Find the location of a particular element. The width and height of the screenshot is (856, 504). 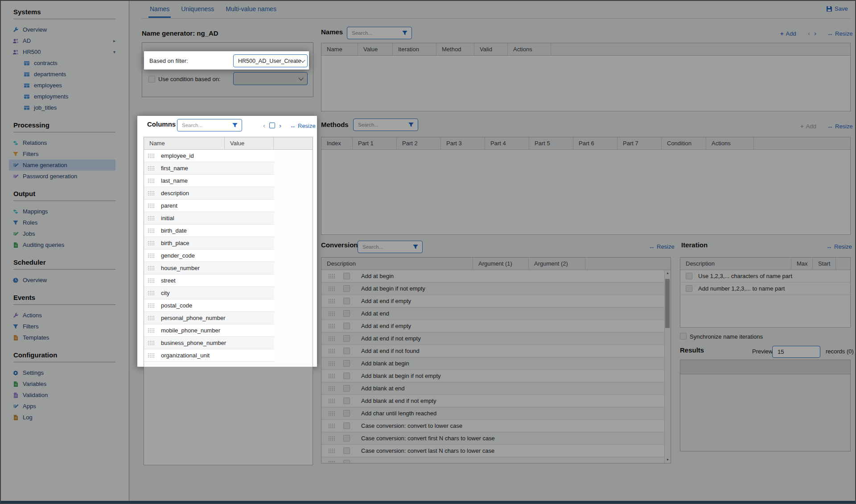

column-row-street: street is located at coordinates (209, 281).